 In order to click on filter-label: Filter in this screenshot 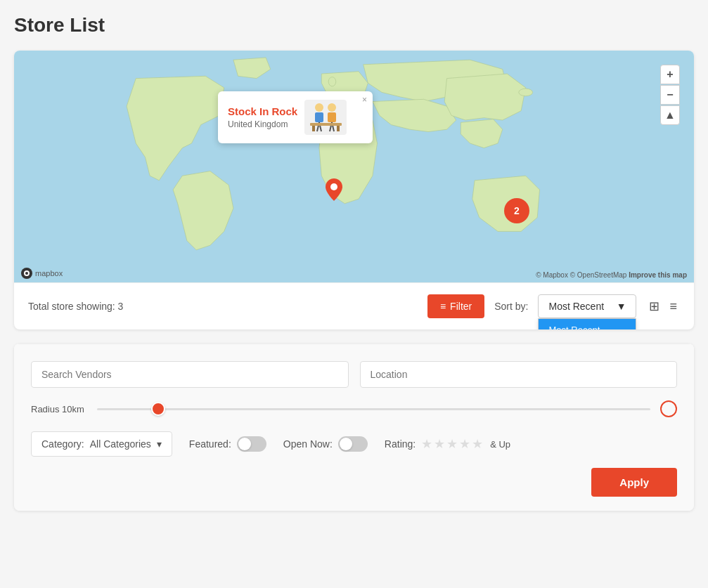, I will do `click(461, 306)`.